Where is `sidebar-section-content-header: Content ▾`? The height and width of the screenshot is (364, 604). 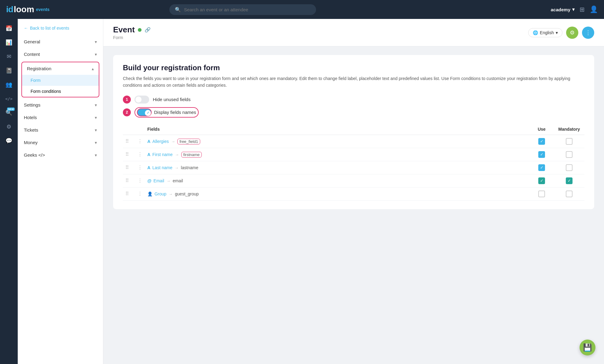 sidebar-section-content-header: Content ▾ is located at coordinates (61, 54).